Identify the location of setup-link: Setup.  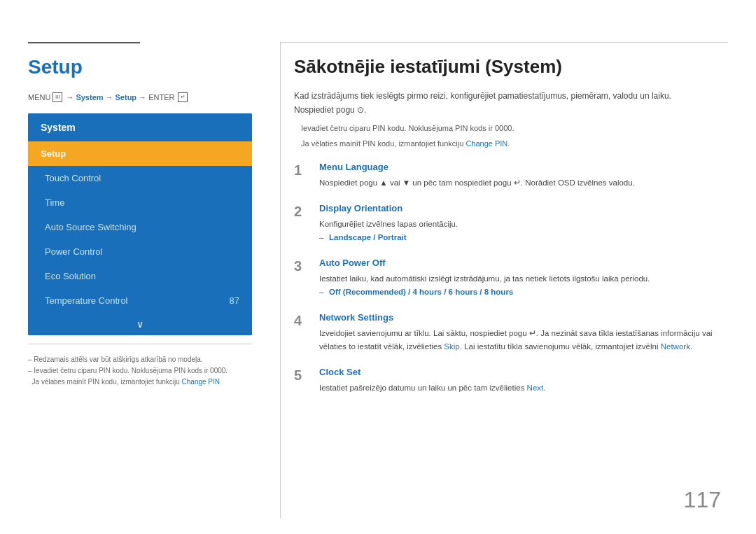
(126, 97).